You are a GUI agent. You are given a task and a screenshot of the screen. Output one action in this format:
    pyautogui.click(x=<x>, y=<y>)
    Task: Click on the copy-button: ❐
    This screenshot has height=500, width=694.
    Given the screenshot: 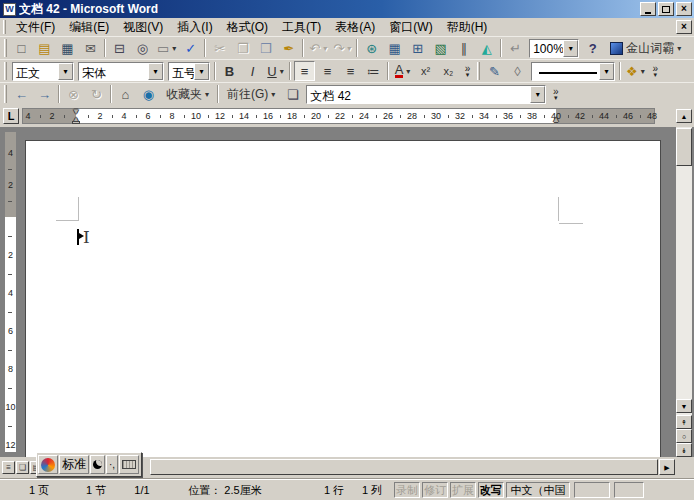 What is the action you would take?
    pyautogui.click(x=242, y=48)
    